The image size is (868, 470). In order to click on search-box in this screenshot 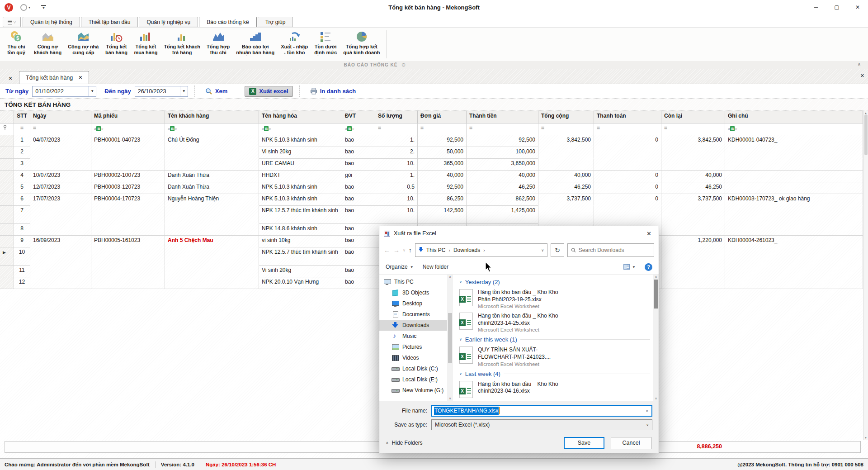, I will do `click(611, 250)`.